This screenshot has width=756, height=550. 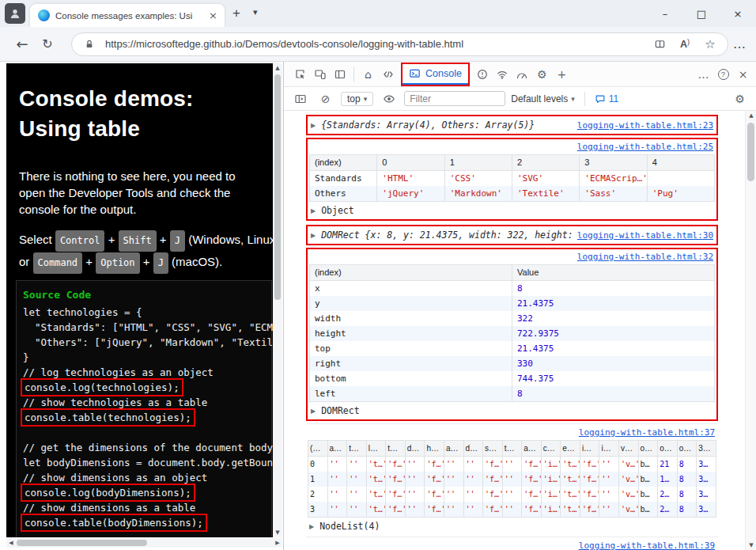 I want to click on close-devtools-icon: ×, so click(x=743, y=74).